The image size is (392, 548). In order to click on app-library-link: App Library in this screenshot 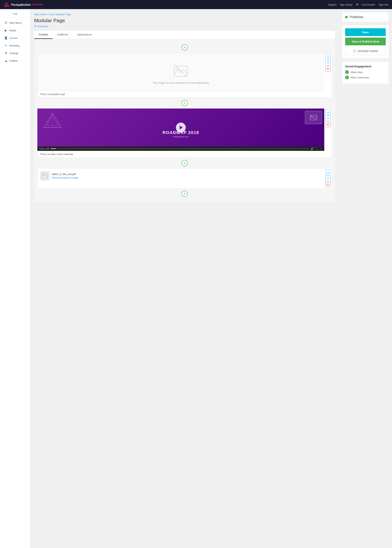, I will do `click(346, 5)`.